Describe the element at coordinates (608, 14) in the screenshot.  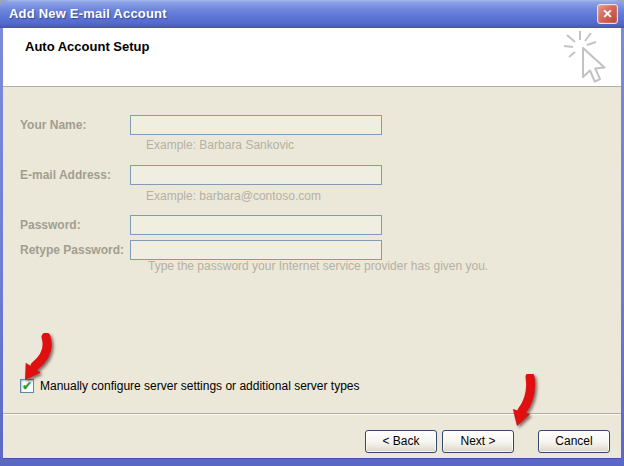
I see `close-icon: ✕` at that location.